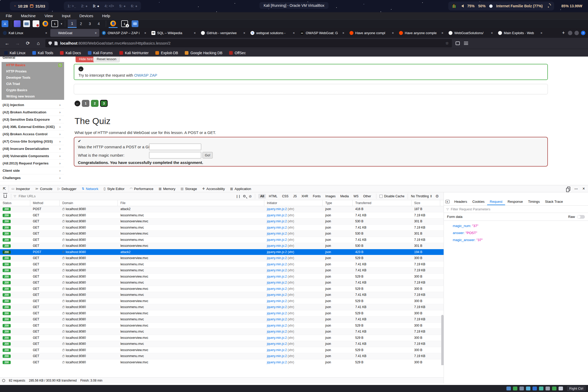 Image resolution: width=588 pixels, height=392 pixels. I want to click on quiz-q1-input, so click(175, 147).